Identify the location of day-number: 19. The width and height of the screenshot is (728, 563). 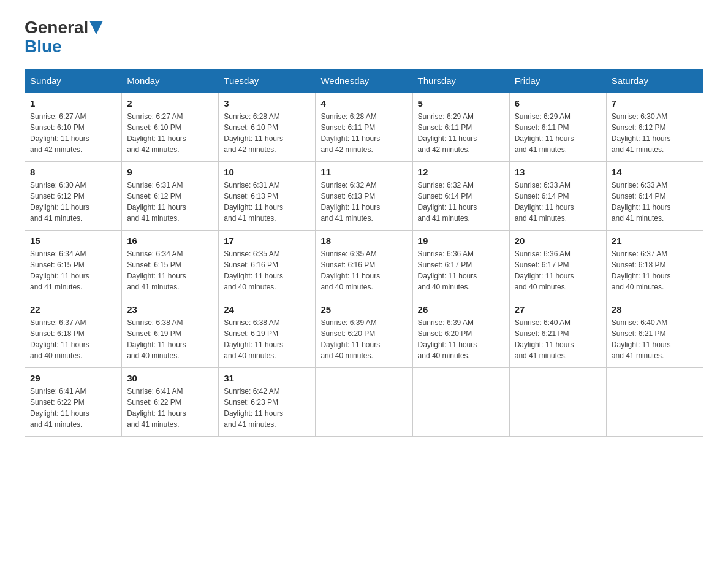
(461, 240).